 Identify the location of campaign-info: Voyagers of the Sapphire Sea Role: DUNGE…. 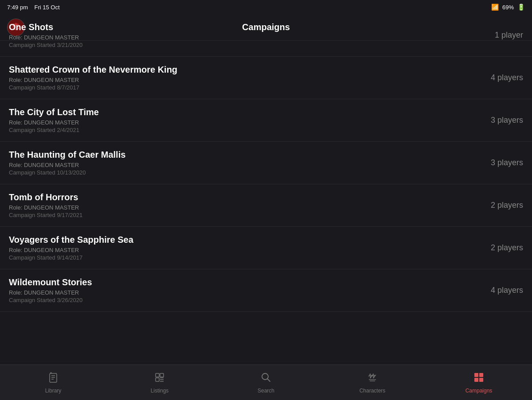
(239, 248).